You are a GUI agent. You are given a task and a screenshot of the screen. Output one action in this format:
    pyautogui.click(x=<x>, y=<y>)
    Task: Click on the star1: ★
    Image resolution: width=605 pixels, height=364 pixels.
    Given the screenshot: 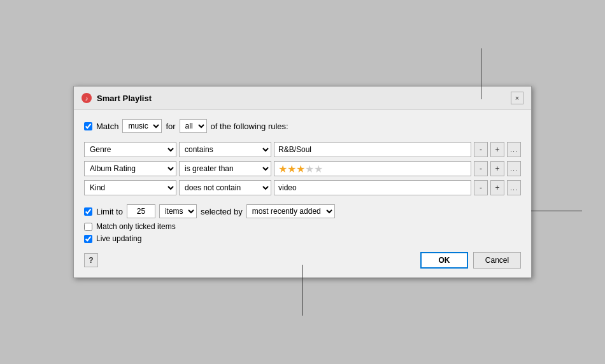 What is the action you would take?
    pyautogui.click(x=283, y=169)
    